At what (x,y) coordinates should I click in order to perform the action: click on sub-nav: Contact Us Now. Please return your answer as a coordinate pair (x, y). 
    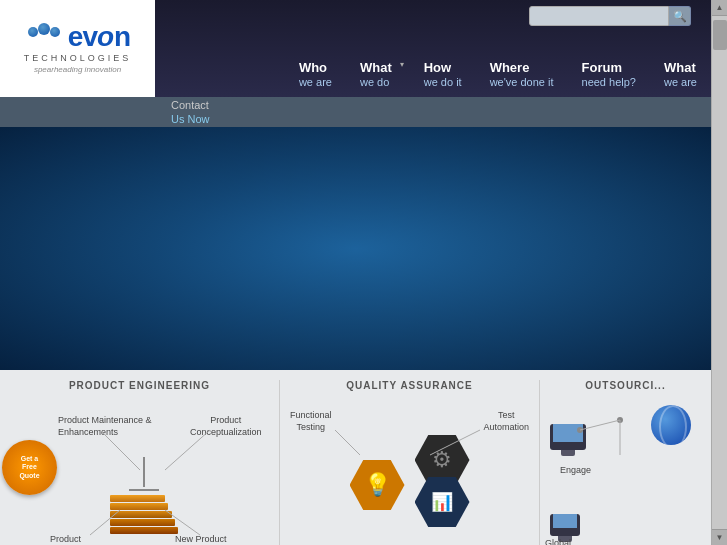
    Looking at the image, I should click on (356, 112).